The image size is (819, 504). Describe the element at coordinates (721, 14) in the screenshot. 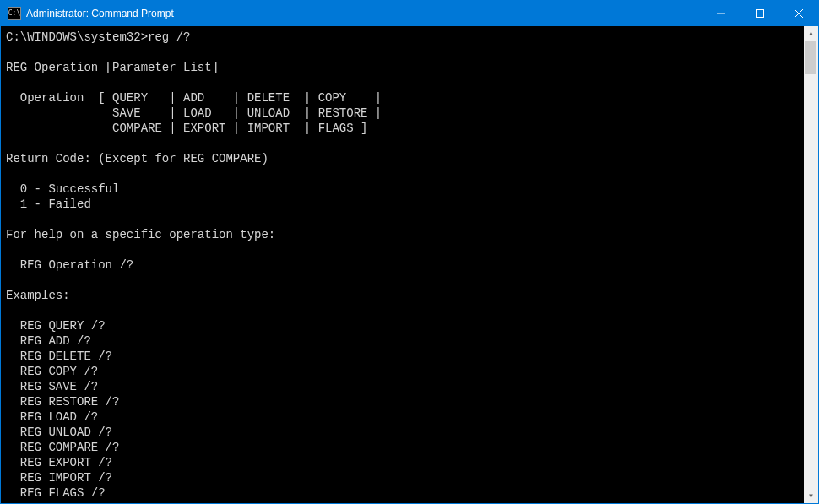

I see `minimize-icon` at that location.